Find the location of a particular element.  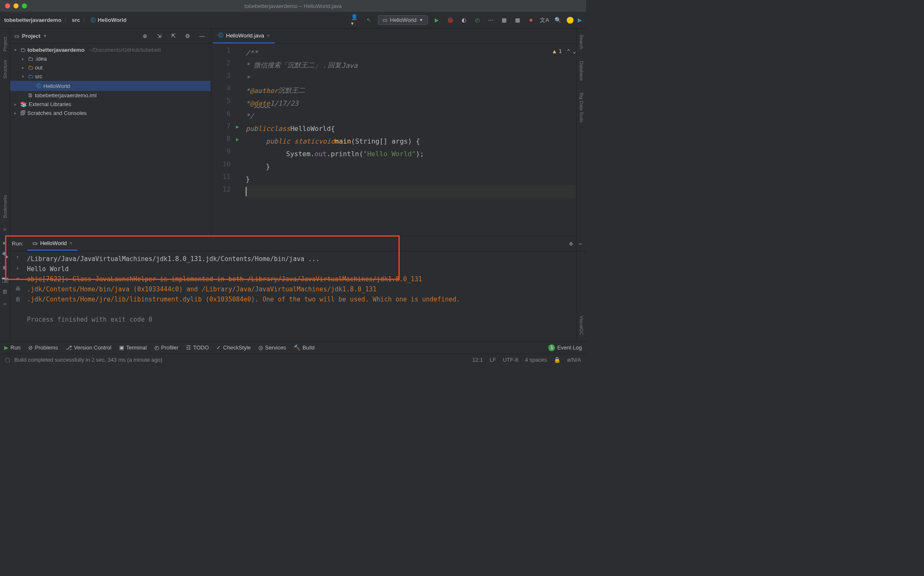

breadcrumb-file: HelloWorld is located at coordinates (112, 20).